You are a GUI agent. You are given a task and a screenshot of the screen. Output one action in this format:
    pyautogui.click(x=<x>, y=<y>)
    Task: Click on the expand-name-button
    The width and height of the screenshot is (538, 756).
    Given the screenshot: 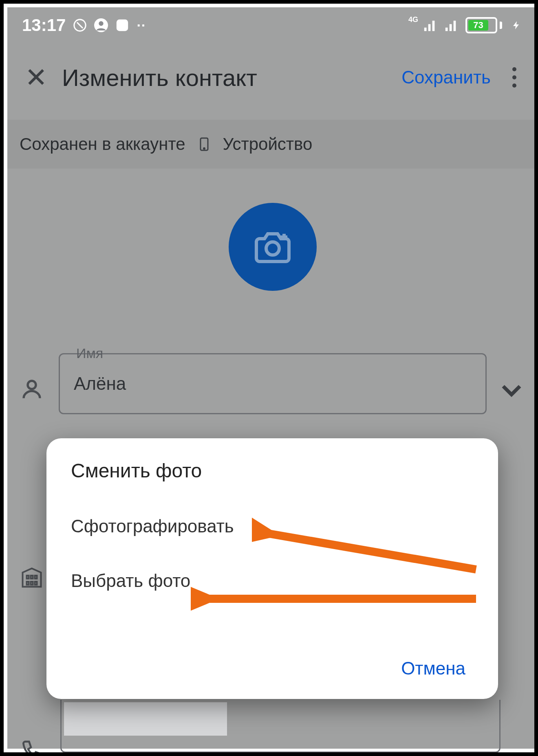 What is the action you would take?
    pyautogui.click(x=512, y=390)
    